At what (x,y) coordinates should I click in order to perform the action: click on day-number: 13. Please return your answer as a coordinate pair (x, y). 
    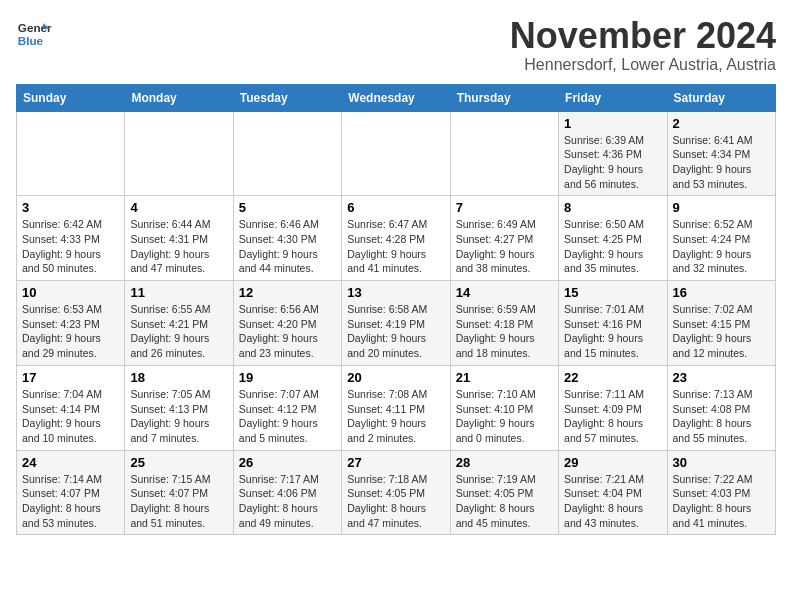
    Looking at the image, I should click on (396, 292).